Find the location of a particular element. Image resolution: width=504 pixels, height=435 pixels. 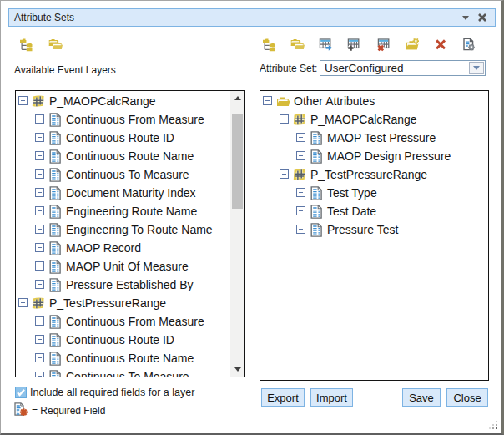

tree-item: Engineering Route Name is located at coordinates (123, 211).